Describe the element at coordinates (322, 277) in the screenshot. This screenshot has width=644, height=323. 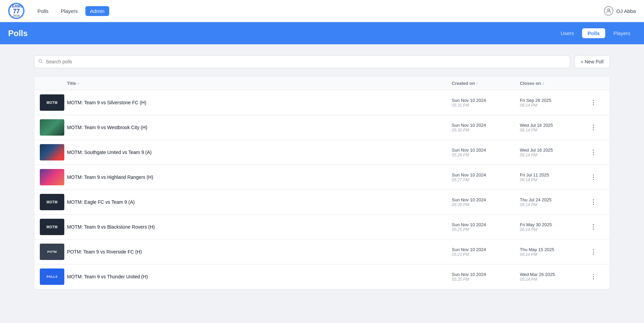
I see `table-row: POLLS MOTM: Team 9 vs Thunder United (H)…` at that location.